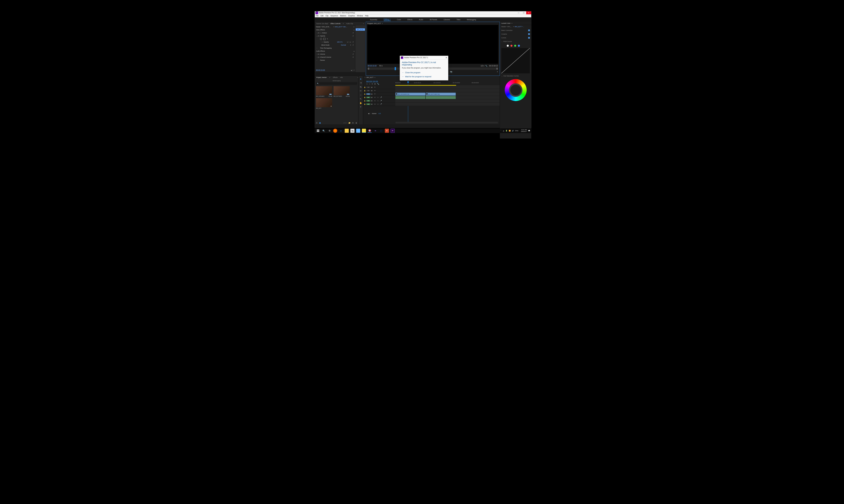  What do you see at coordinates (387, 131) in the screenshot?
I see `powerpoint-icon: P` at bounding box center [387, 131].